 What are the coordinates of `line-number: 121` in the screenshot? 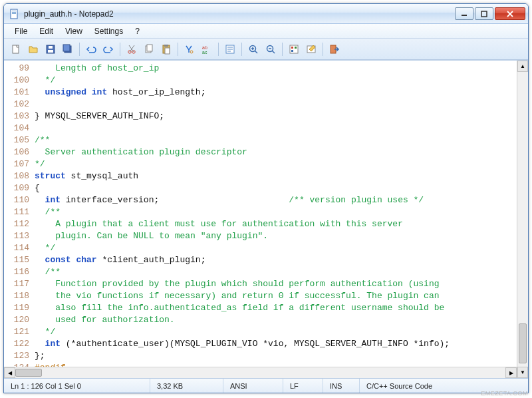 It's located at (17, 332).